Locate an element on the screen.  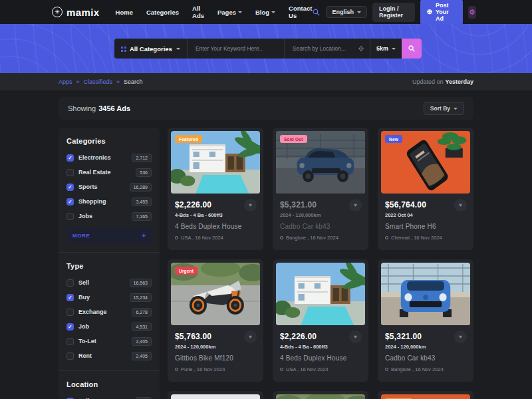
filter-item-job: Job 4,531 is located at coordinates (109, 327).